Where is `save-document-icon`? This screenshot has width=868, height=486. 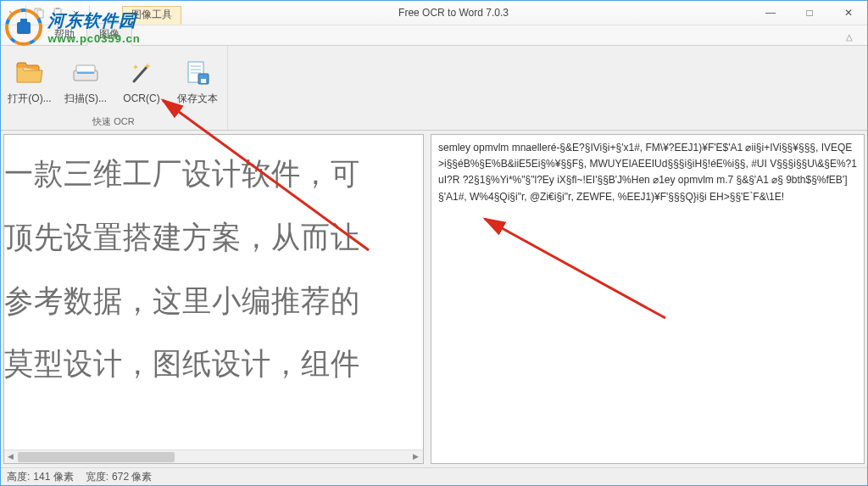 save-document-icon is located at coordinates (198, 73).